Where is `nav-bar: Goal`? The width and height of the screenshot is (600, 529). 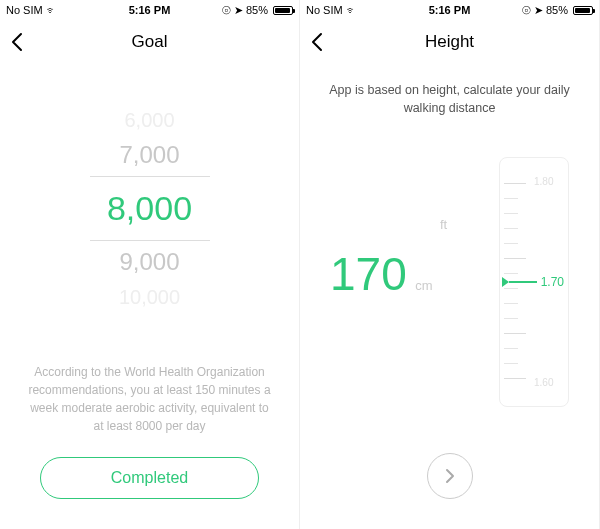
nav-bar: Goal is located at coordinates (150, 42).